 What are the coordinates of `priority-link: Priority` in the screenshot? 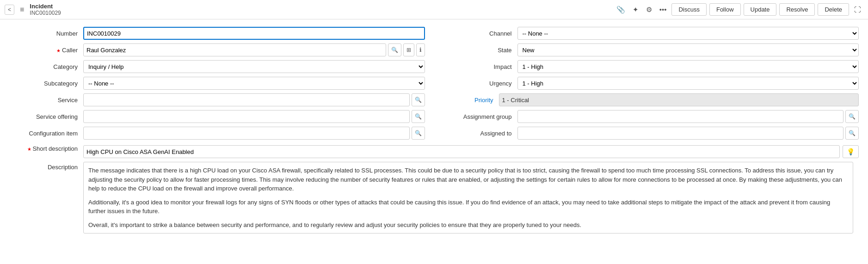 It's located at (471, 100).